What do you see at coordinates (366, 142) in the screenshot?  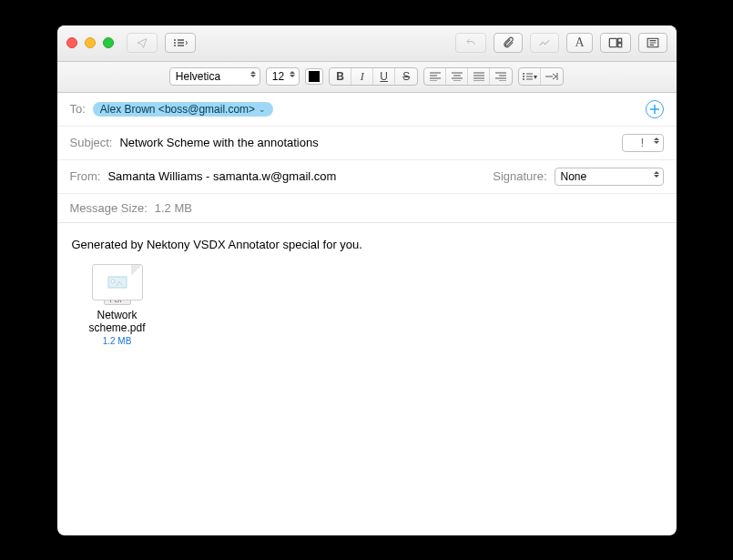 I see `subject-input` at bounding box center [366, 142].